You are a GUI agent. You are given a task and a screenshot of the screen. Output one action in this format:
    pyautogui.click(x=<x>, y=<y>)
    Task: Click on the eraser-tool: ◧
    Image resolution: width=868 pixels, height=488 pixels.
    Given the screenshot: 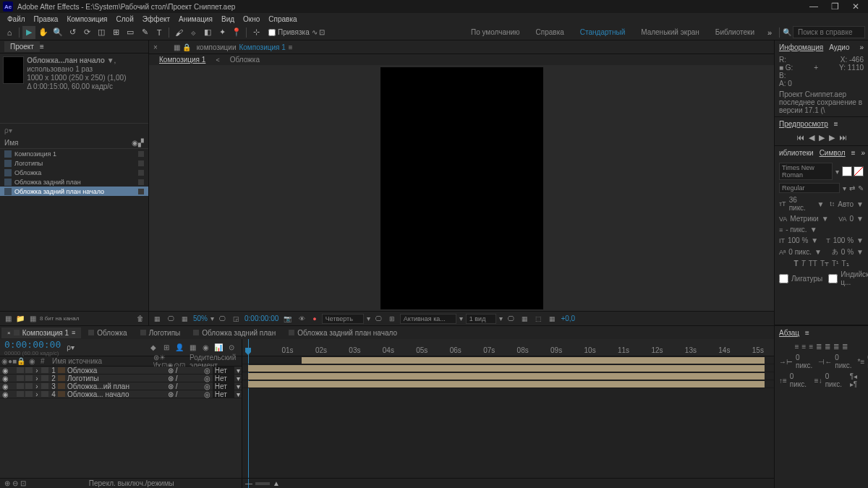 What is the action you would take?
    pyautogui.click(x=208, y=33)
    